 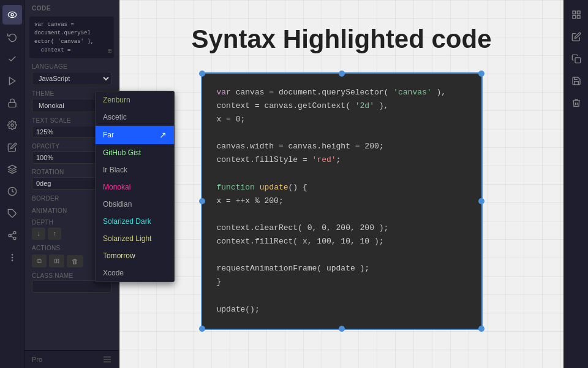 What do you see at coordinates (12, 184) in the screenshot?
I see `icon-sidebar` at bounding box center [12, 184].